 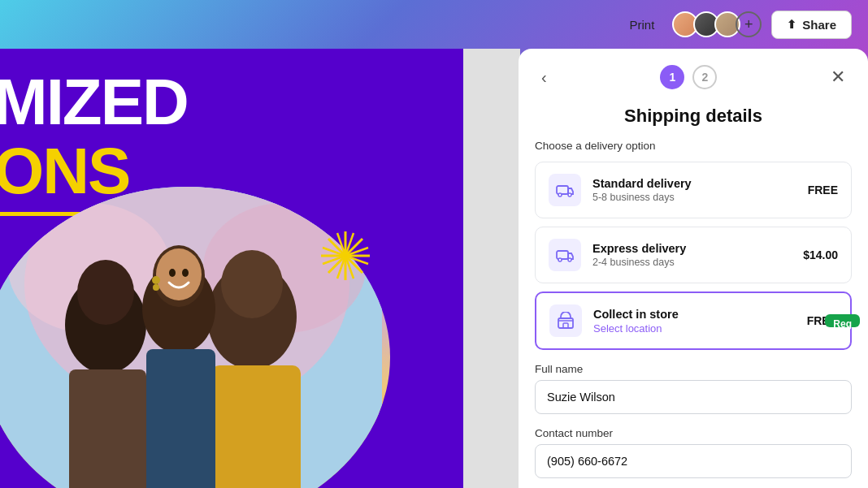 I want to click on close-button: ✕, so click(x=838, y=77).